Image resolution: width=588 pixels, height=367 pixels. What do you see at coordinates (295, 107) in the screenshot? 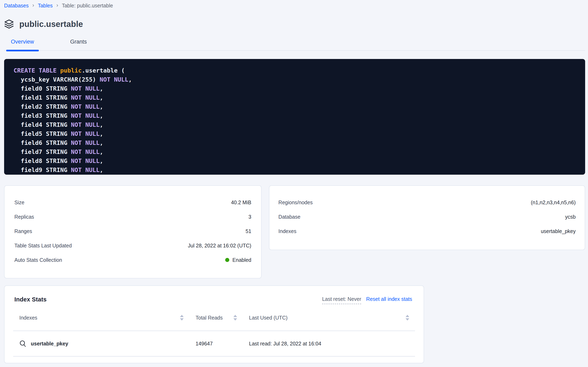
I see `sql-line: field2 STRING NOT NULL,` at bounding box center [295, 107].